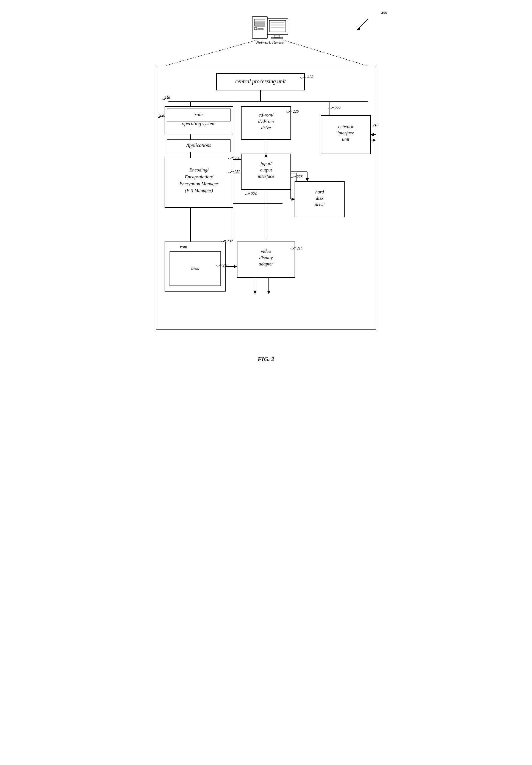 Image resolution: width=532 pixels, height=765 pixels. What do you see at coordinates (266, 359) in the screenshot?
I see `fig-number: FIG. 2` at bounding box center [266, 359].